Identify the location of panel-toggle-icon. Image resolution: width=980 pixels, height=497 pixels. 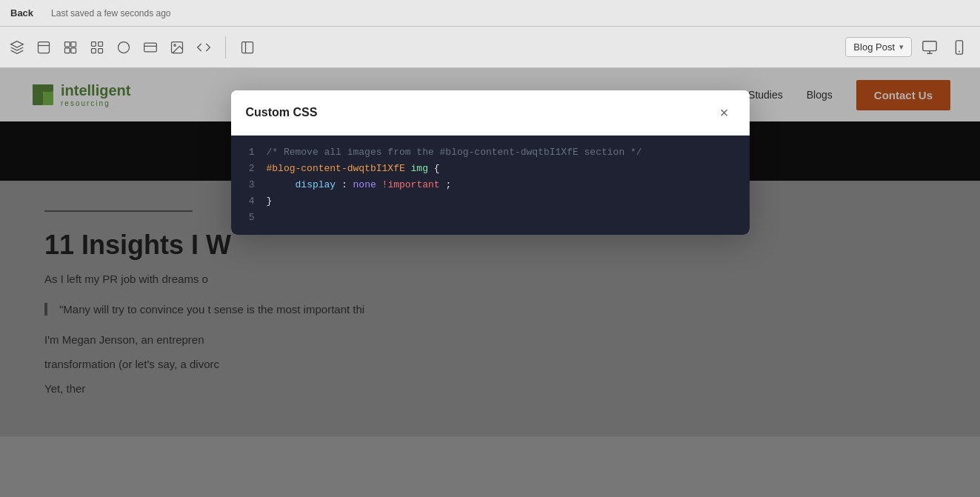
(247, 47).